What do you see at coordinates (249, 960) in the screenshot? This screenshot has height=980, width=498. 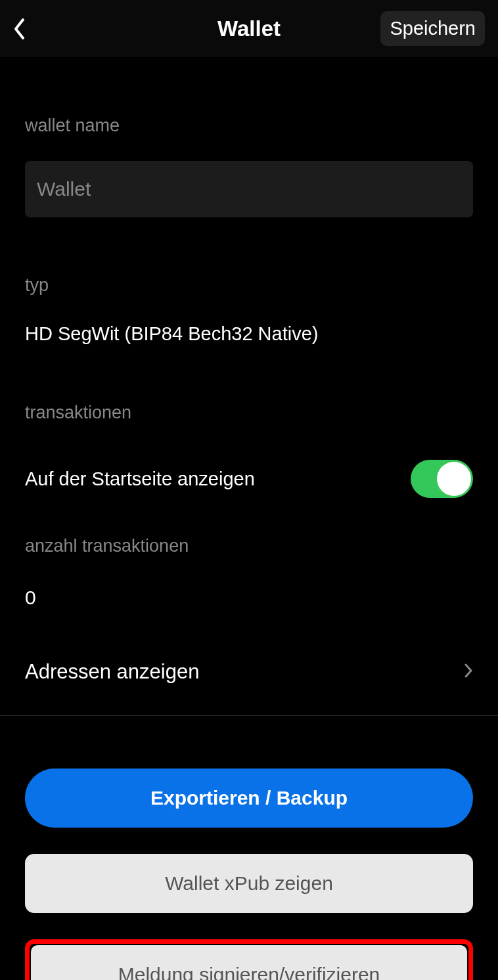 I see `sign-verify-highlight: Meldung signieren/verifizieren` at bounding box center [249, 960].